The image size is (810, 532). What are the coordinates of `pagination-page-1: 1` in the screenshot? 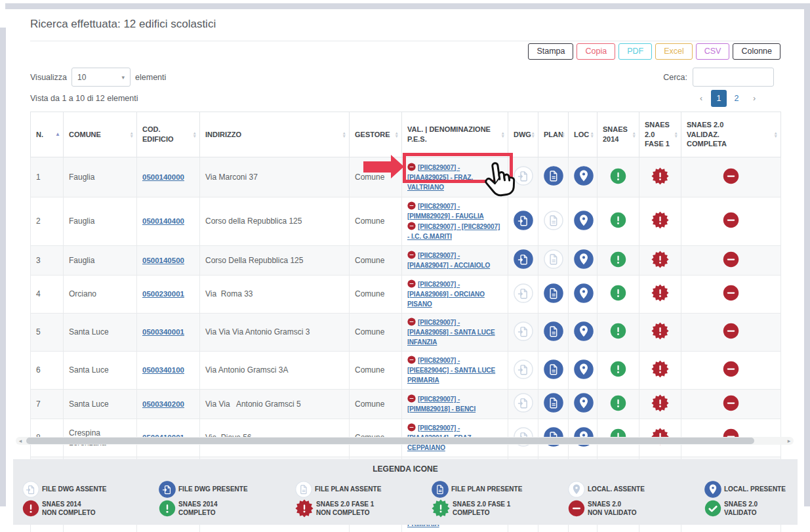 It's located at (719, 98).